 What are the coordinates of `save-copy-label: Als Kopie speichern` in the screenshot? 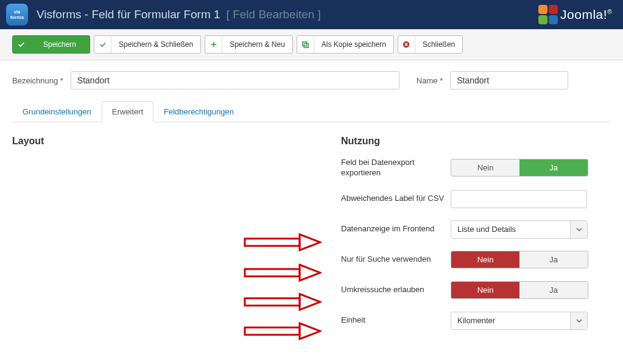 It's located at (354, 44).